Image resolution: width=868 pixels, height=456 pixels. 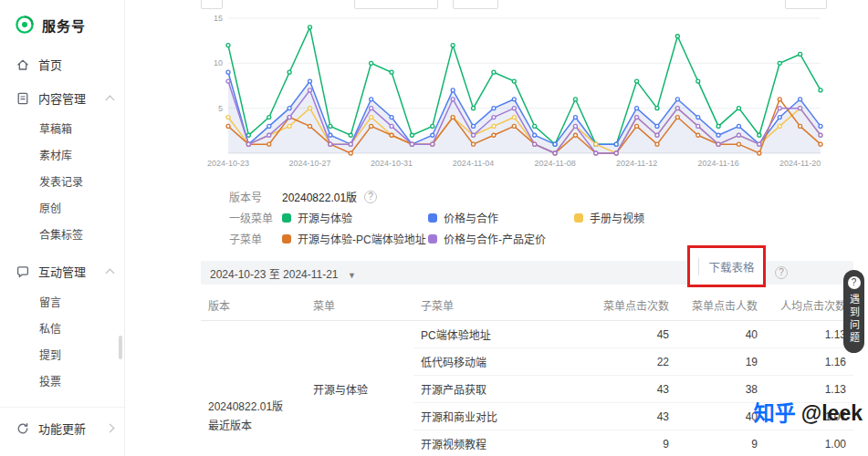 What do you see at coordinates (62, 98) in the screenshot?
I see `sidebar-group-label: 内容管理` at bounding box center [62, 98].